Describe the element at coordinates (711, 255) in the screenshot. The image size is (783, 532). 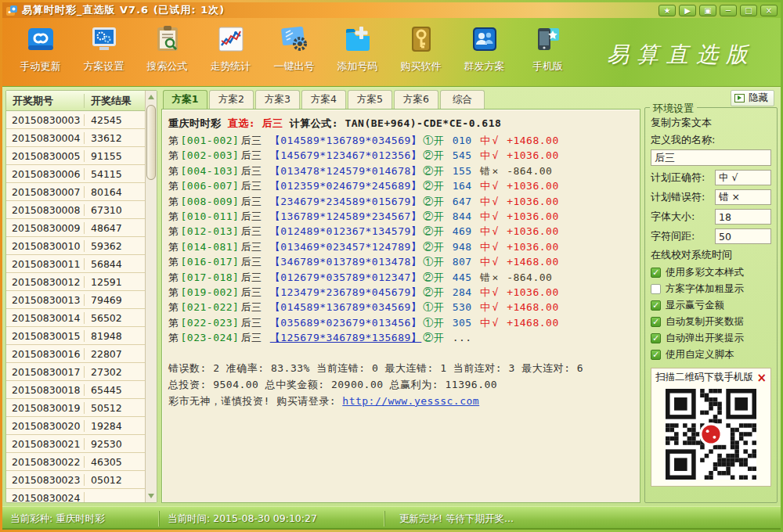
I see `time-sync-label: 在线校对系统时间` at that location.